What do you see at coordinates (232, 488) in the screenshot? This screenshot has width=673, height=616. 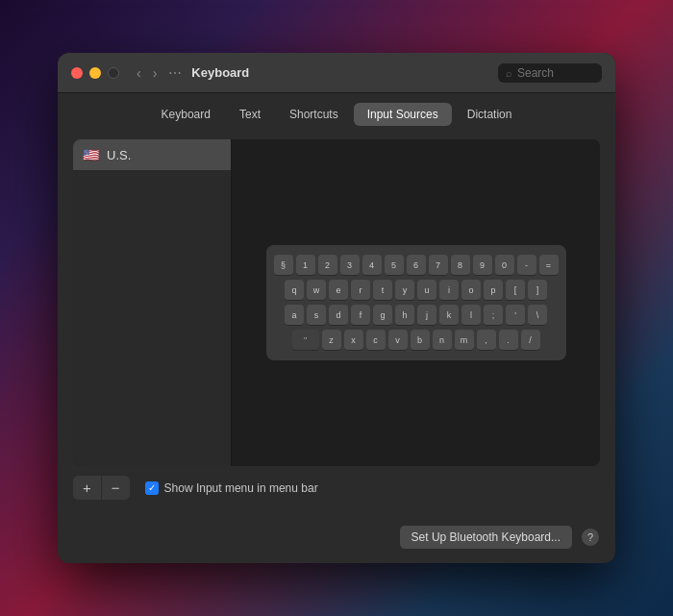 I see `show-input-menu-row: ✓ Show Input menu in menu bar` at bounding box center [232, 488].